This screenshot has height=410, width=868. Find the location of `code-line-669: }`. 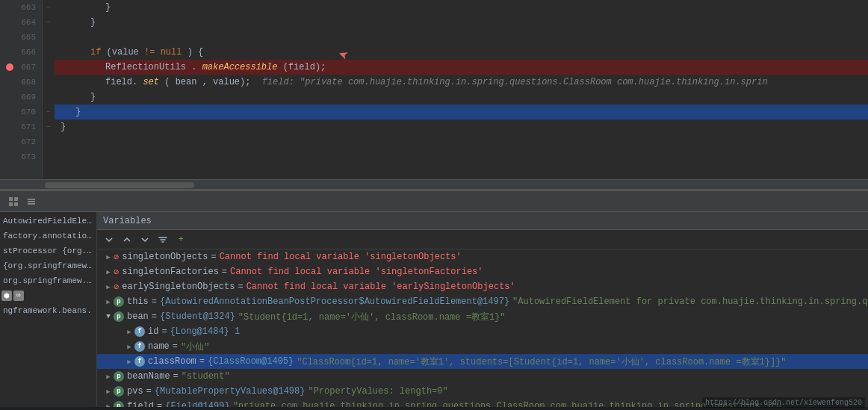

code-line-669: } is located at coordinates (462, 97).